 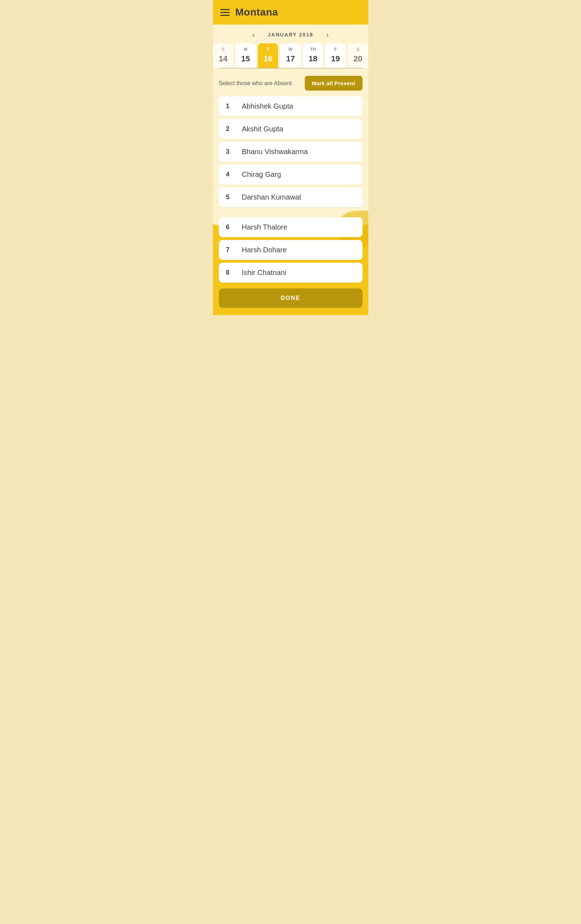 What do you see at coordinates (268, 59) in the screenshot?
I see `day-number-2: 16` at bounding box center [268, 59].